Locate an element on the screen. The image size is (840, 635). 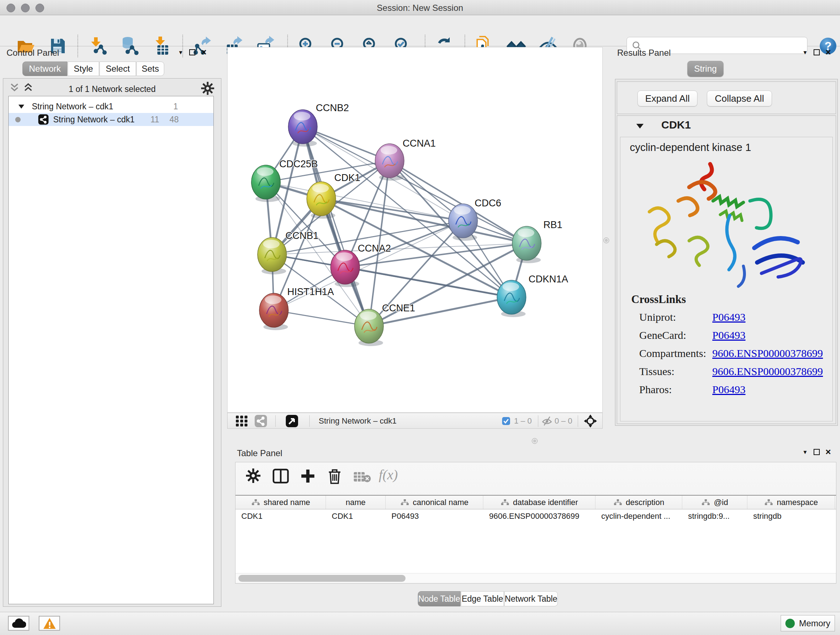
column-header-canonical-name: canonical name is located at coordinates (434, 502).